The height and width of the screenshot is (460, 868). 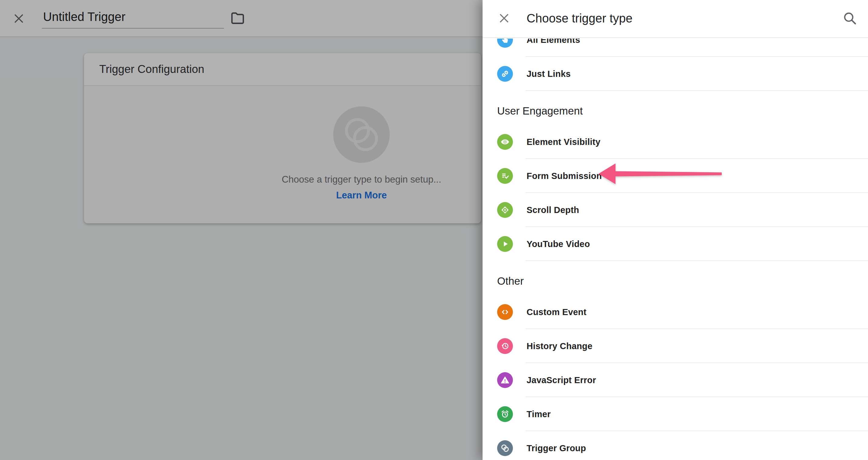 What do you see at coordinates (505, 142) in the screenshot?
I see `eye-icon` at bounding box center [505, 142].